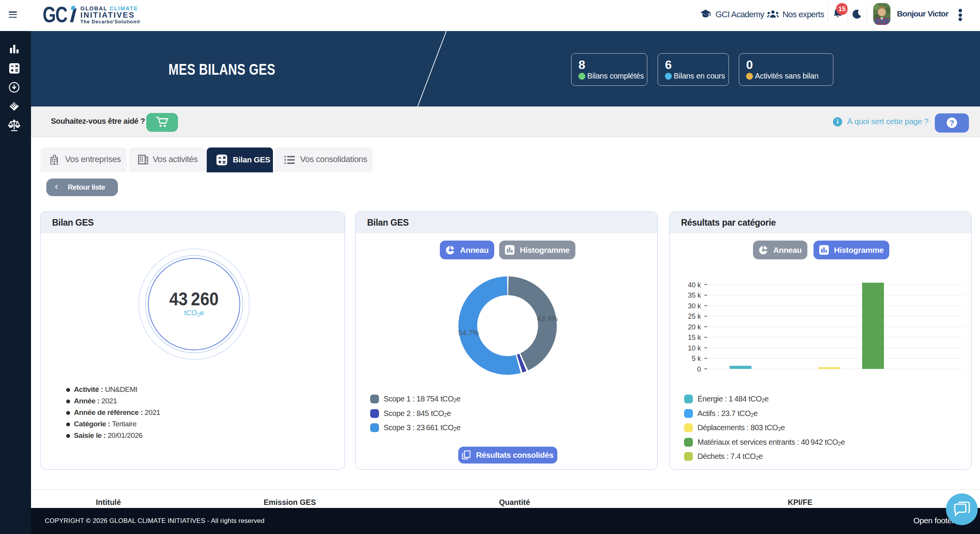 This screenshot has height=534, width=980. Describe the element at coordinates (694, 327) in the screenshot. I see `svg-text: 20 k` at that location.